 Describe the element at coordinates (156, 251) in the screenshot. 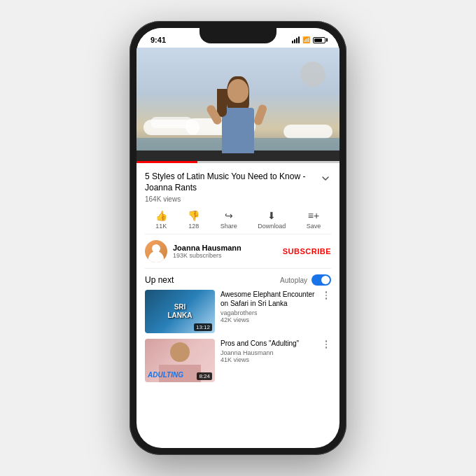

I see `channel-avatar` at that location.